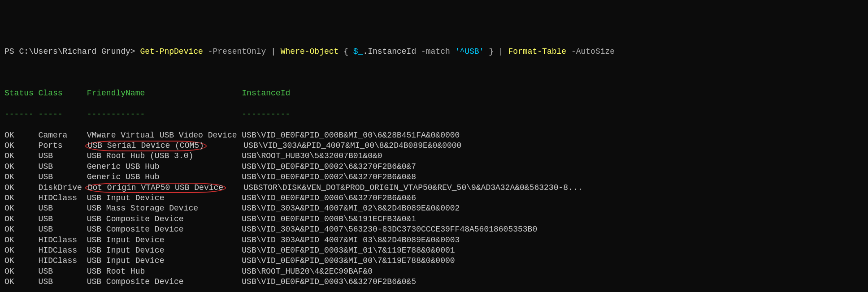 The image size is (868, 292). Describe the element at coordinates (434, 146) in the screenshot. I see `table-row: OK Ports USB Serial Device (COM5) USB\VI…` at that location.